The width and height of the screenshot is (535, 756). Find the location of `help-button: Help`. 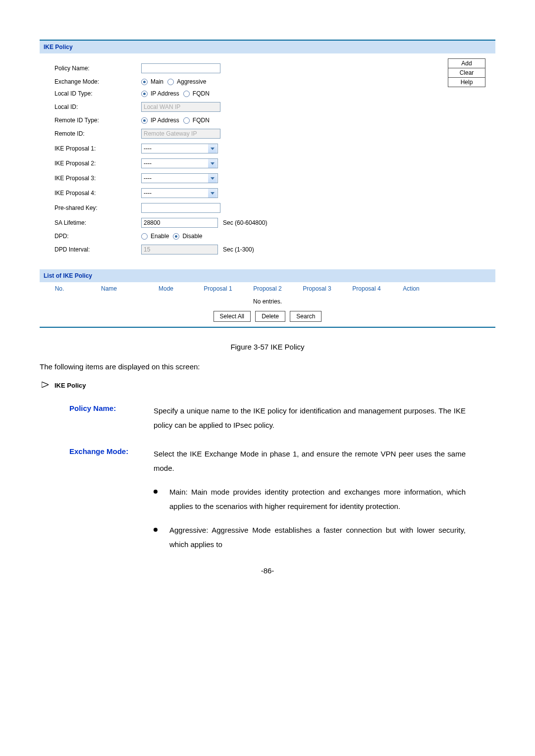

help-button: Help is located at coordinates (467, 82).